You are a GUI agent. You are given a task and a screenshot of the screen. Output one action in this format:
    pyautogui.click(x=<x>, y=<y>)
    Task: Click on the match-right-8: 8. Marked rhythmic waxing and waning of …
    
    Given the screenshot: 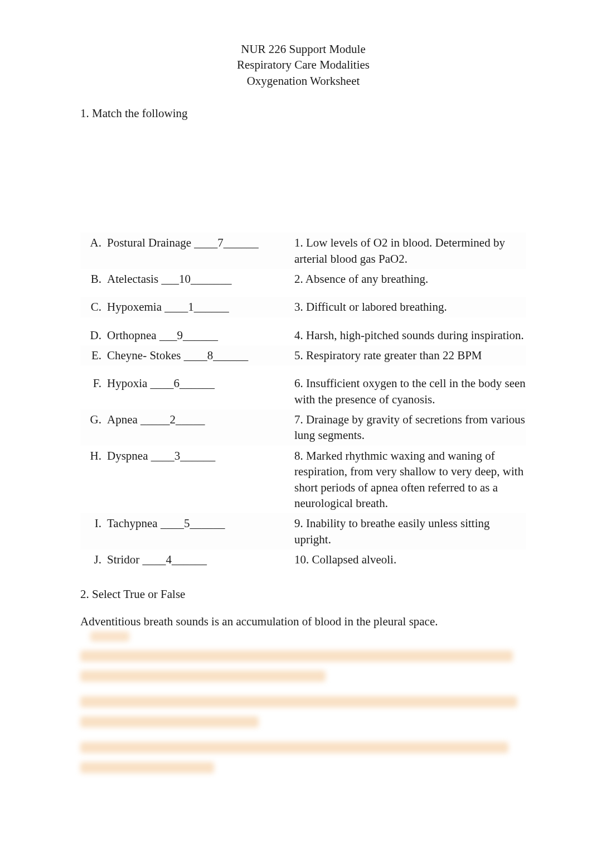 What is the action you would take?
    pyautogui.click(x=410, y=480)
    